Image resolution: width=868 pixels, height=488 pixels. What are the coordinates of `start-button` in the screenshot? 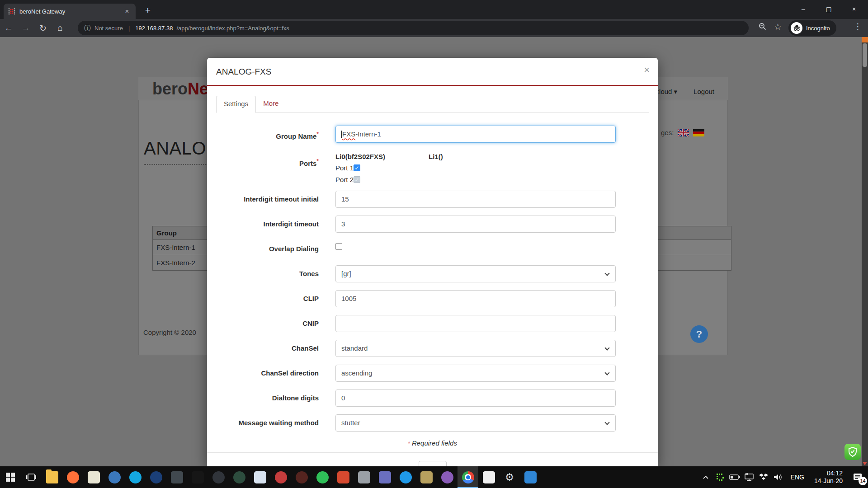 It's located at (10, 477).